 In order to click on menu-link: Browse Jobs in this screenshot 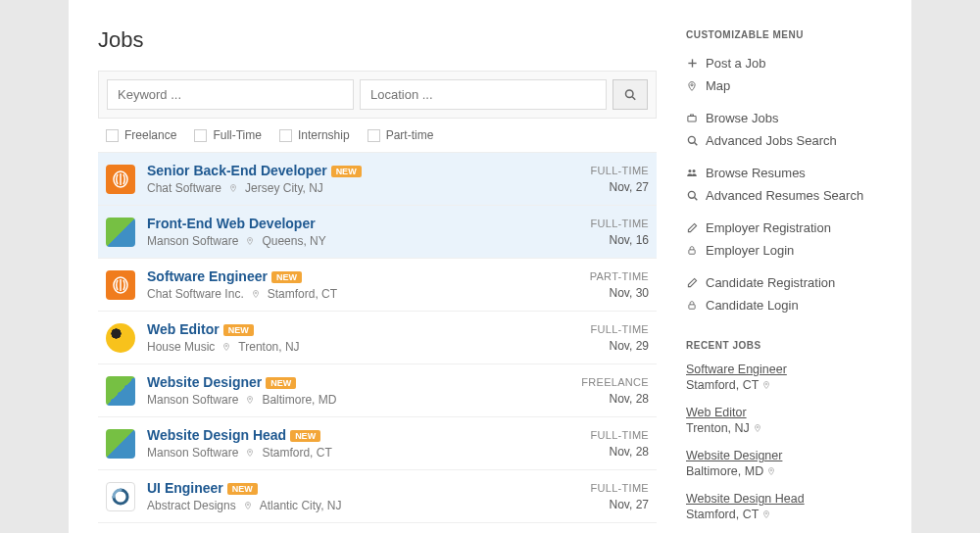, I will do `click(742, 118)`.